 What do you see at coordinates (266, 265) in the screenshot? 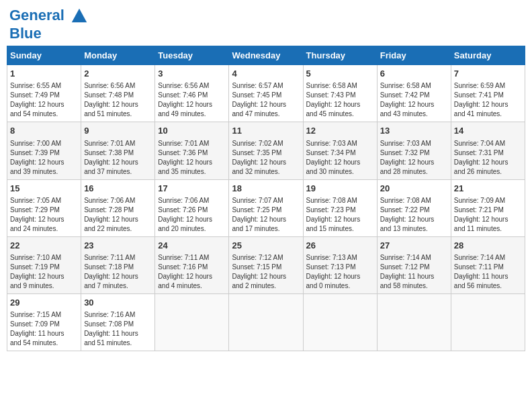
I see `calendar-week-row: 22Sunrise: 7:10 AMSunset: 7:19 PMDayligh…` at bounding box center [266, 265].